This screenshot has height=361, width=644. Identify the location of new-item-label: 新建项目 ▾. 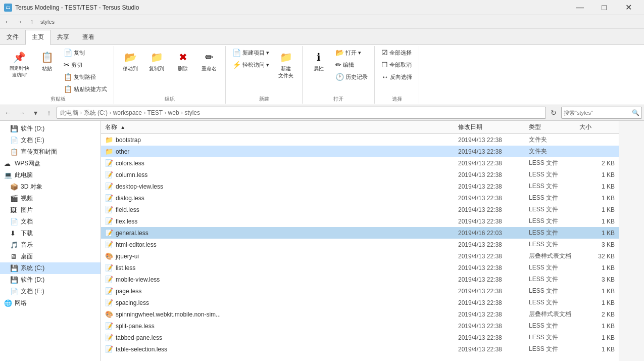
(256, 53).